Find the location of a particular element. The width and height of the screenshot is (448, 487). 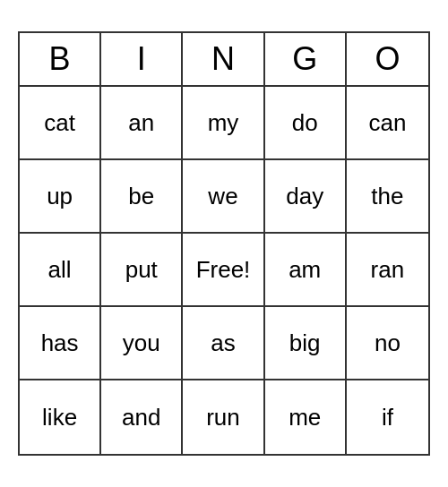

bingo-cell: an is located at coordinates (142, 124).